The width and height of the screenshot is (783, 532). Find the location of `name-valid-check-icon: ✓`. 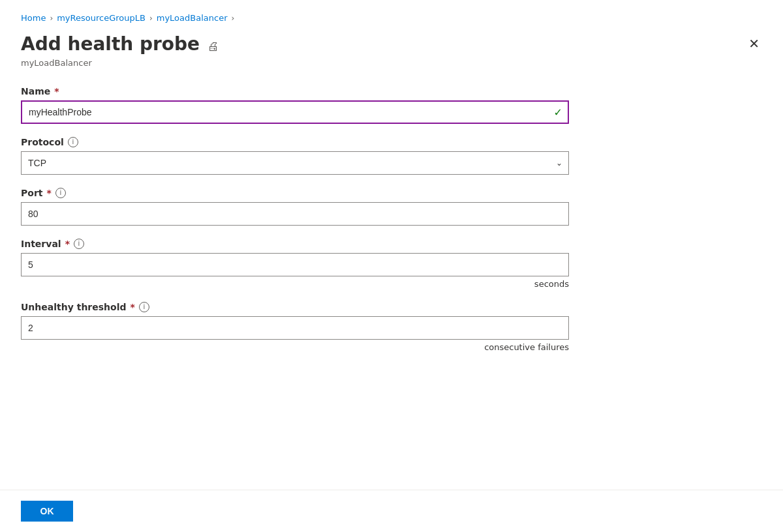

name-valid-check-icon: ✓ is located at coordinates (559, 112).